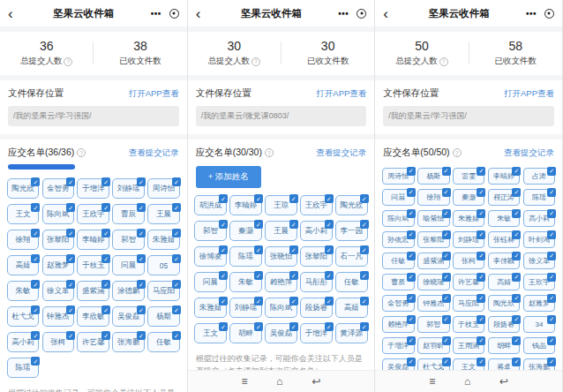 Image resolution: width=563 pixels, height=392 pixels. What do you see at coordinates (281, 231) in the screenshot?
I see `name-chip: 王晨 ✓` at bounding box center [281, 231].